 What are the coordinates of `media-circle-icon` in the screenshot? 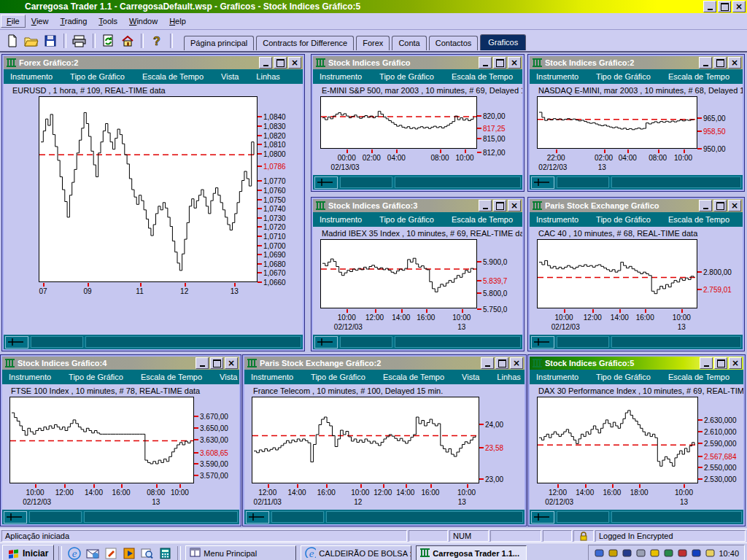 It's located at (696, 553).